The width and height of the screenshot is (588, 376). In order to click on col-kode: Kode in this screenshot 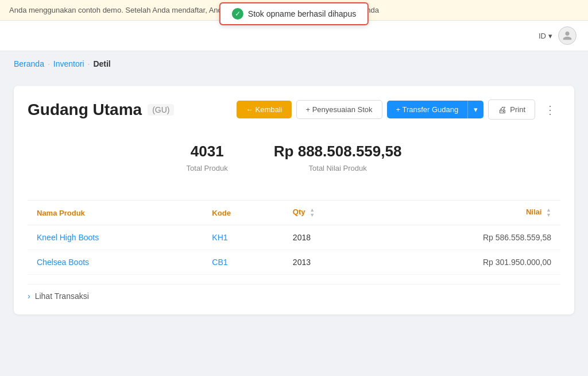, I will do `click(243, 213)`.